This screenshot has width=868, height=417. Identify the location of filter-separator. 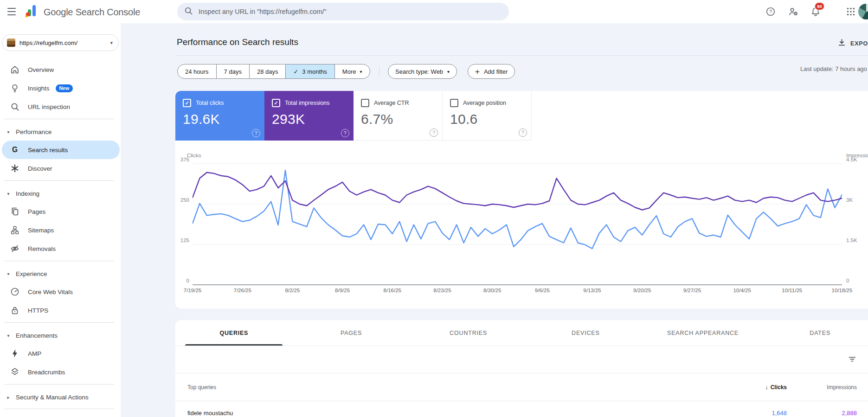
(379, 71).